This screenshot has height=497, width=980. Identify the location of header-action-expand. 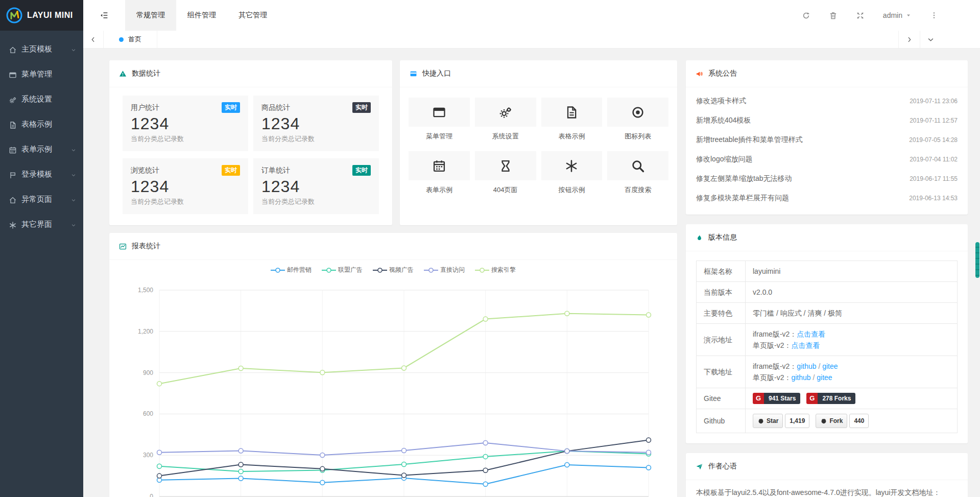
(860, 15).